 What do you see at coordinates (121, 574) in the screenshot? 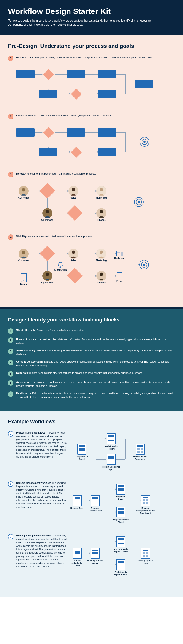
I see `doc-label: Past Agenda Topics Report` at bounding box center [121, 574].